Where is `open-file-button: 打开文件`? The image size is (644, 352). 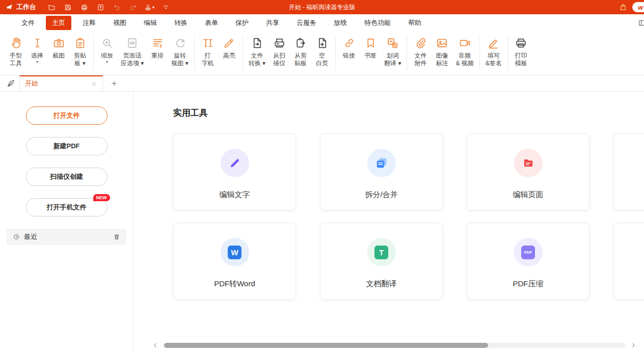 open-file-button: 打开文件 is located at coordinates (67, 116).